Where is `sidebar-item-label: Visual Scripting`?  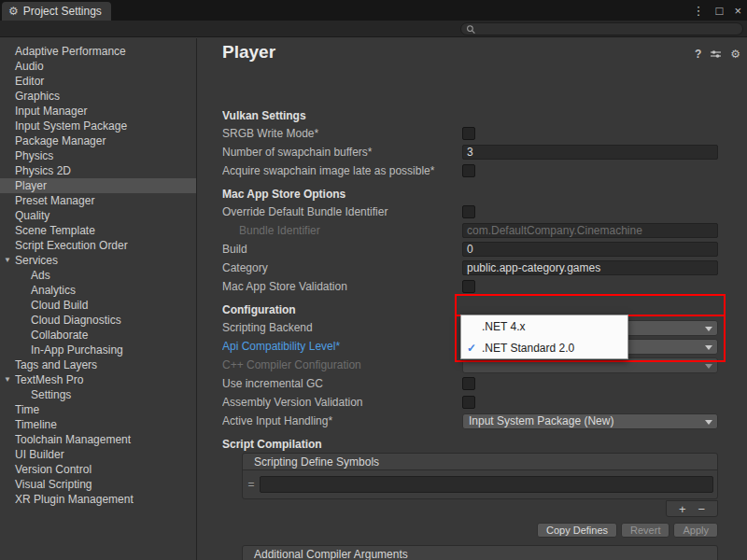
sidebar-item-label: Visual Scripting is located at coordinates (54, 484).